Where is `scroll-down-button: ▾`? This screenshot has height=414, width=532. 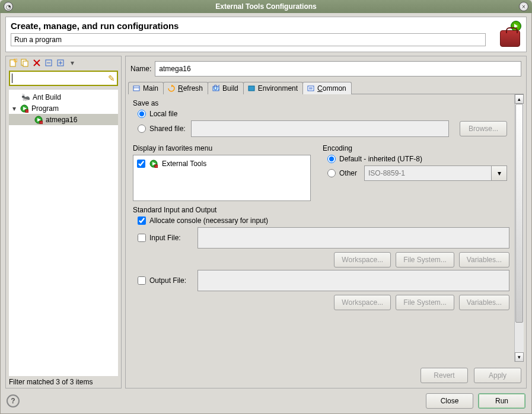 scroll-down-button: ▾ is located at coordinates (520, 357).